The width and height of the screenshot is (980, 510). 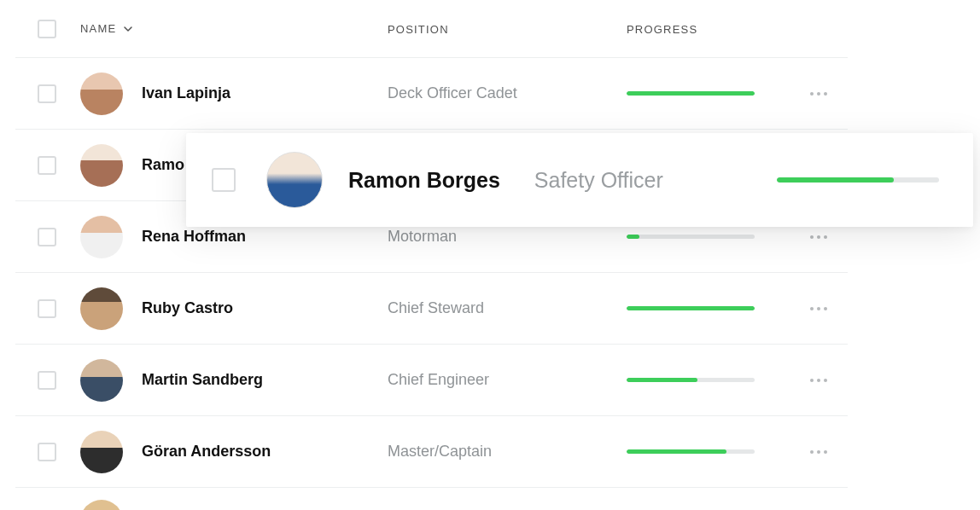 I want to click on crew-name: Göran Andersson, so click(x=207, y=452).